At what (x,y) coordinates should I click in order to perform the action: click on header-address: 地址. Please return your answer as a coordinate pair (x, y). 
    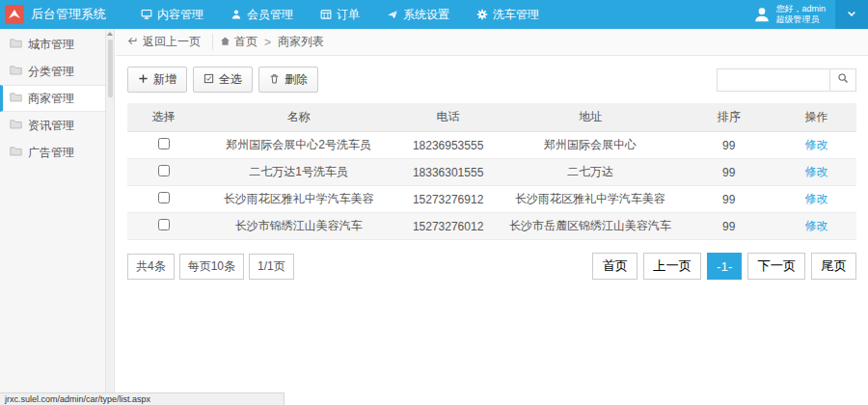
    Looking at the image, I should click on (590, 118).